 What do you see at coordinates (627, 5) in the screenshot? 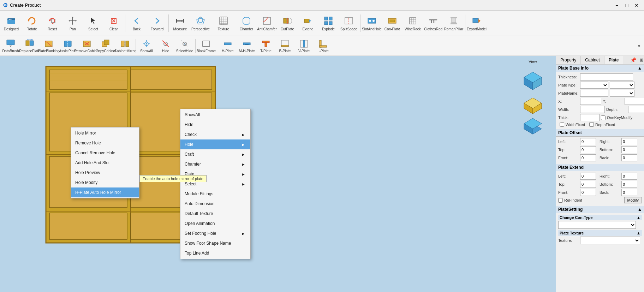
I see `maximize-button: □` at bounding box center [627, 5].